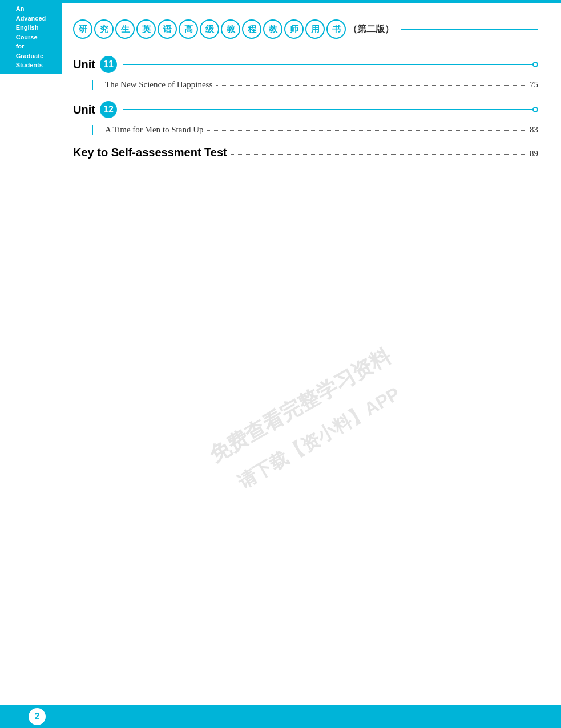 Image resolution: width=561 pixels, height=728 pixels. What do you see at coordinates (159, 84) in the screenshot?
I see `unit-11-entry-1-title: The New Science of Happiness` at bounding box center [159, 84].